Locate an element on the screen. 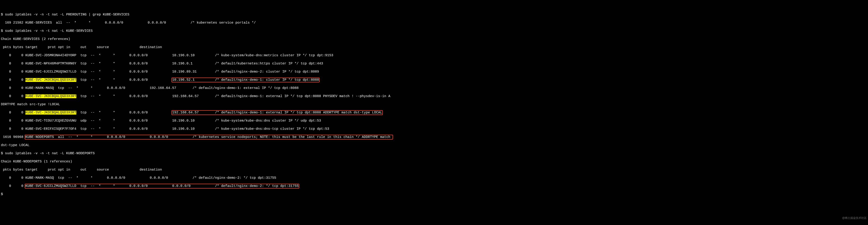 Image resolution: width=868 pixels, height=225 pixels. term-line: dst-type LOCAL is located at coordinates (434, 145).